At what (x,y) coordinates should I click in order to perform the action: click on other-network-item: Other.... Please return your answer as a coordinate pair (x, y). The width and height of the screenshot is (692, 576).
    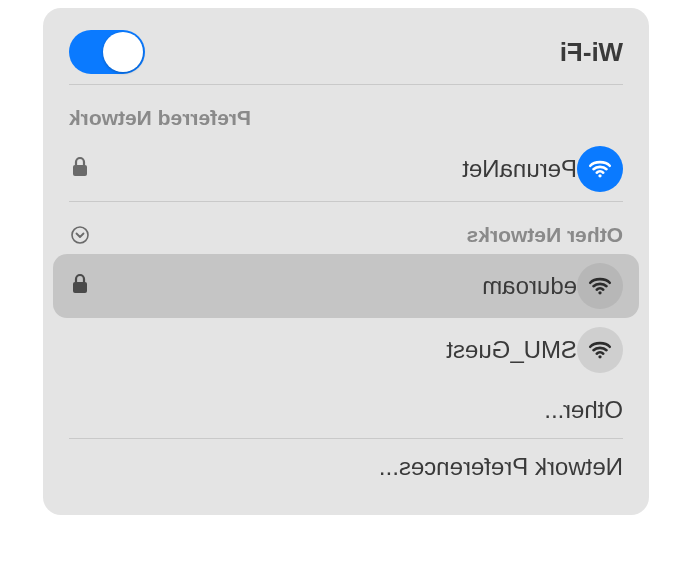
    Looking at the image, I should click on (346, 410).